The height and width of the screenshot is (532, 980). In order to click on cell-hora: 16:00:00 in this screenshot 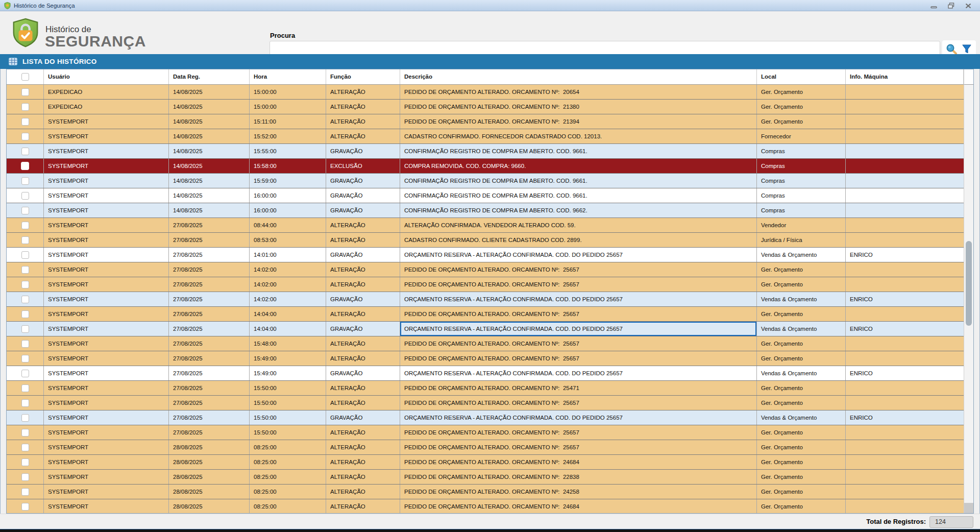, I will do `click(288, 210)`.